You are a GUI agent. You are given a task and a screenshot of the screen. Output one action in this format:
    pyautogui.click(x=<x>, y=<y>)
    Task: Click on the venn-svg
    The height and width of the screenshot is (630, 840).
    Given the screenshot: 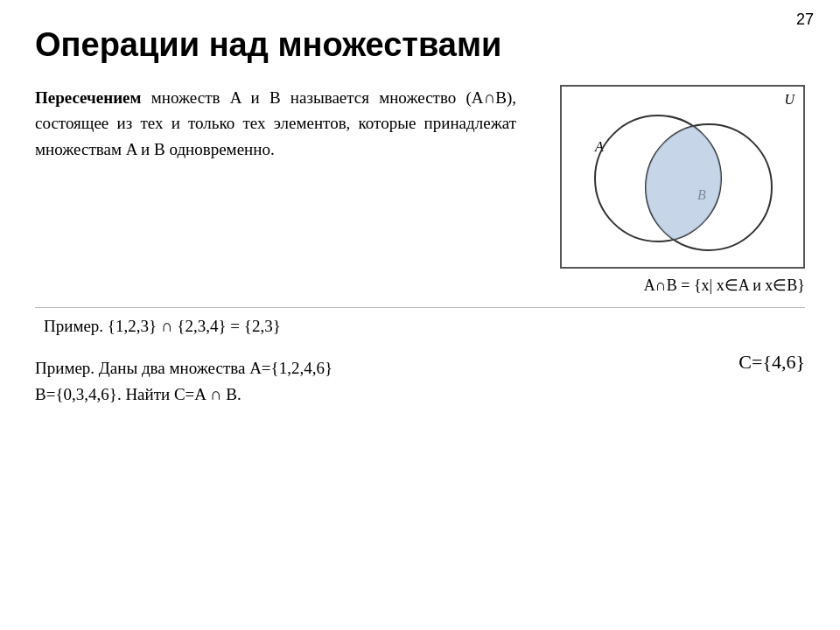 What is the action you would take?
    pyautogui.click(x=684, y=178)
    